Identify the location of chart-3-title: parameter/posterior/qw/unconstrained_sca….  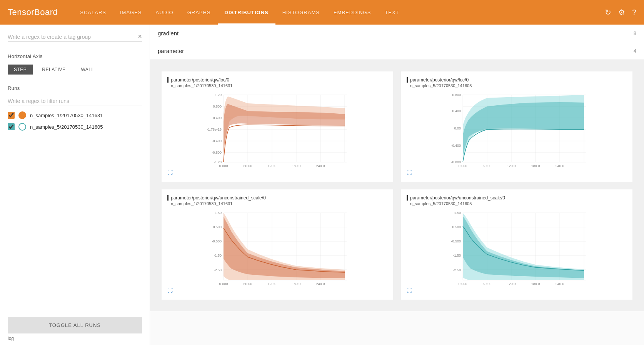
(277, 198).